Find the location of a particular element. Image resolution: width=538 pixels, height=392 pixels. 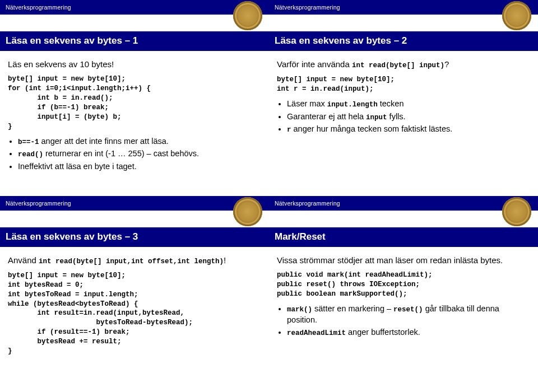

intro-text: Använd int read(byte[] input,int offset,… is located at coordinates (134, 261).